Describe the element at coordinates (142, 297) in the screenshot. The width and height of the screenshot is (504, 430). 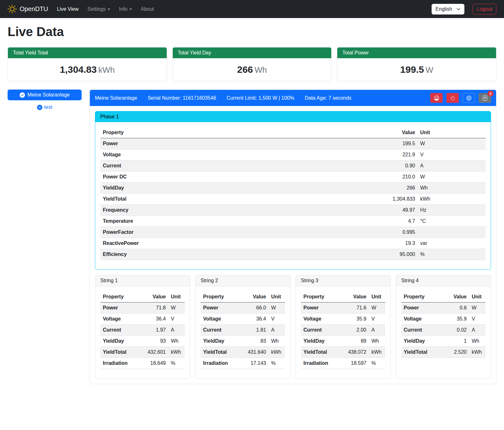
I see `table-header-row: Property Value Unit` at that location.